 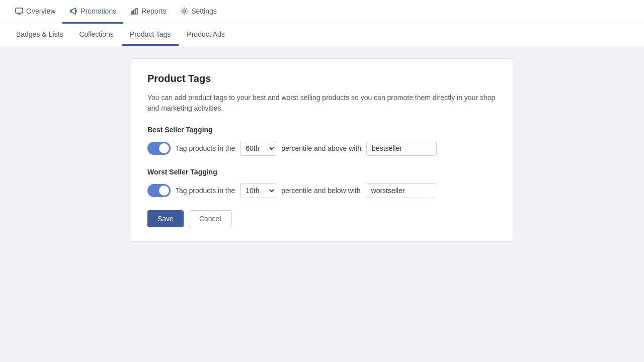 I want to click on subnav-collections: Collections, so click(x=96, y=35).